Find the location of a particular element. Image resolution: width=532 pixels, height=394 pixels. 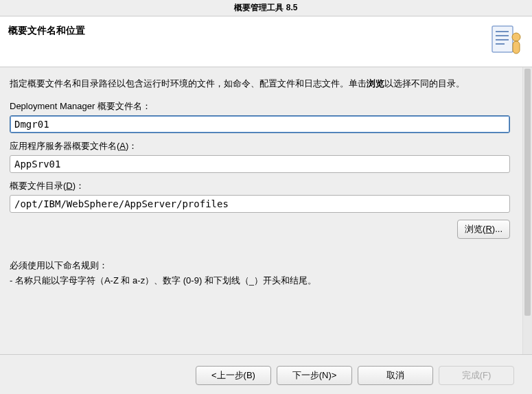

dir-label-suffix: )： is located at coordinates (78, 185).